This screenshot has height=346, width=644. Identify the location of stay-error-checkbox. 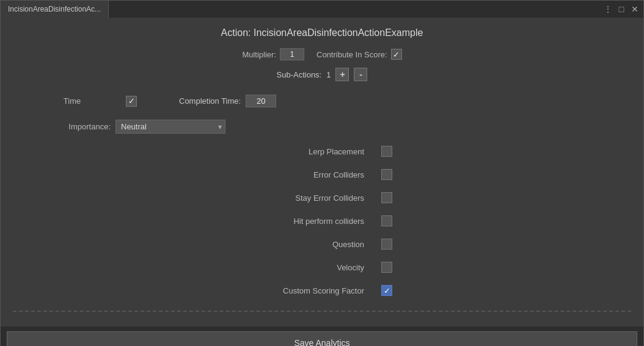
(387, 198).